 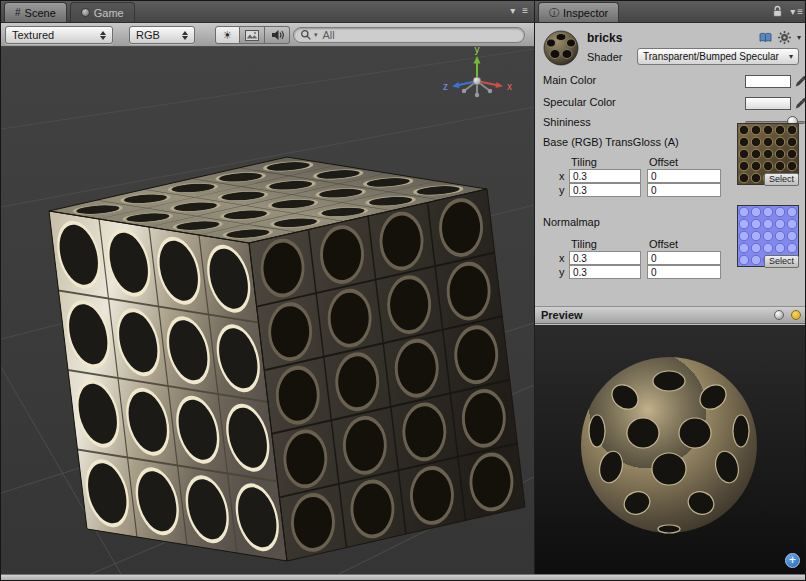 I want to click on gear-icon, so click(x=784, y=38).